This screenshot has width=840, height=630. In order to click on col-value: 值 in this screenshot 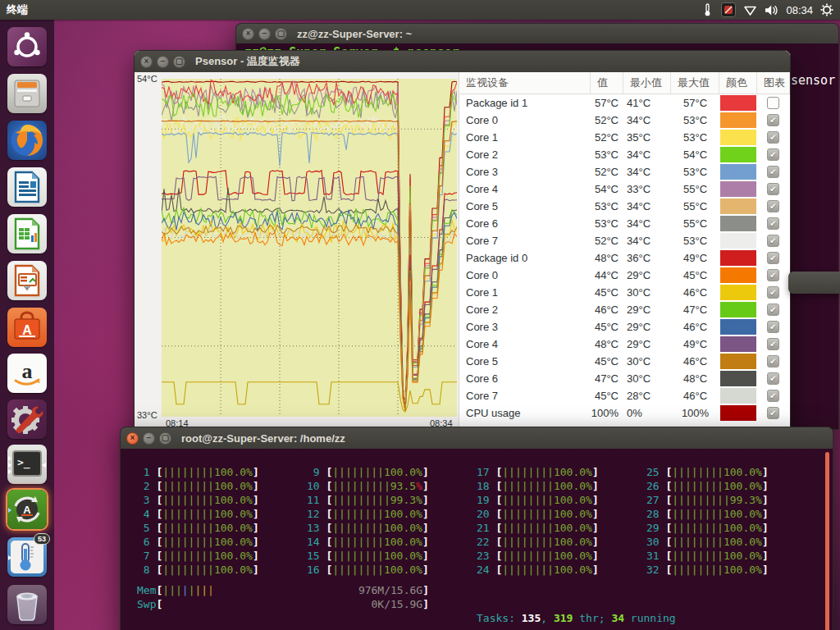, I will do `click(607, 83)`.